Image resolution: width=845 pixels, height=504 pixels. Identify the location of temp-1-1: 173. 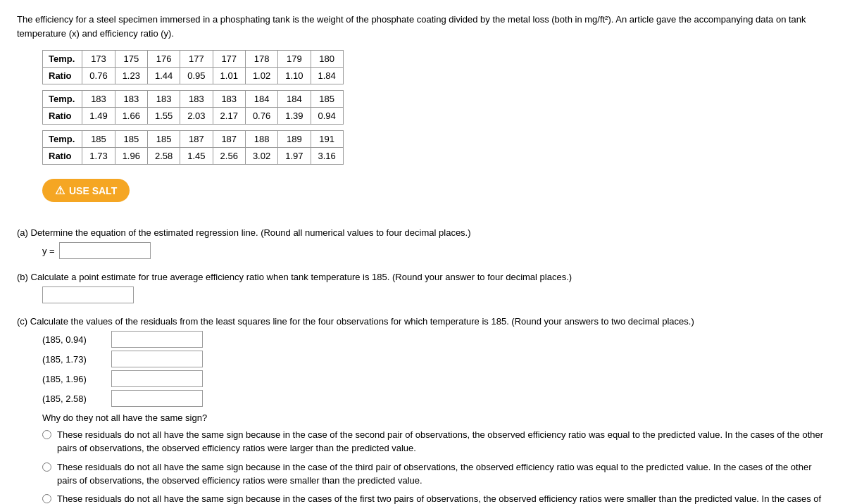
(99, 59).